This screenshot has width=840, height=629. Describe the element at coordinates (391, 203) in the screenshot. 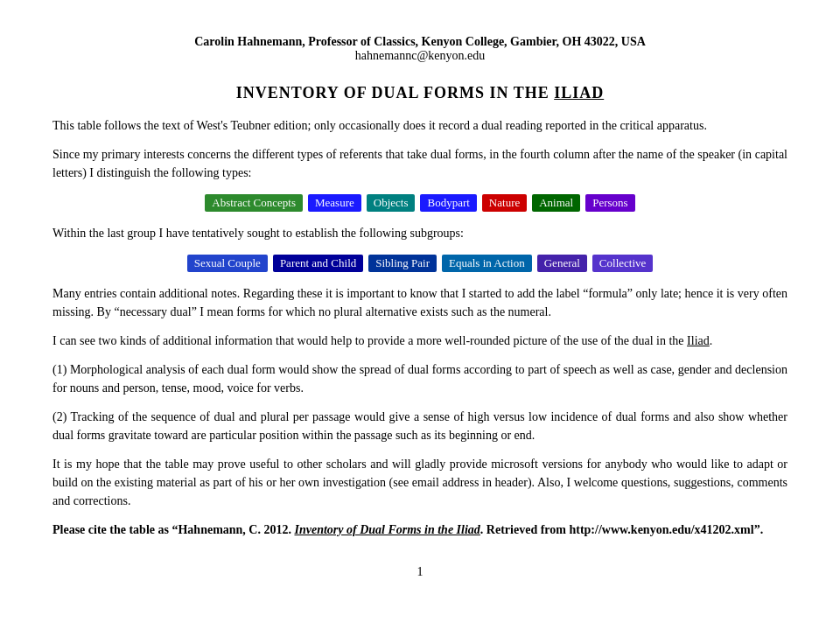

I see `badge-objects: Objects` at that location.